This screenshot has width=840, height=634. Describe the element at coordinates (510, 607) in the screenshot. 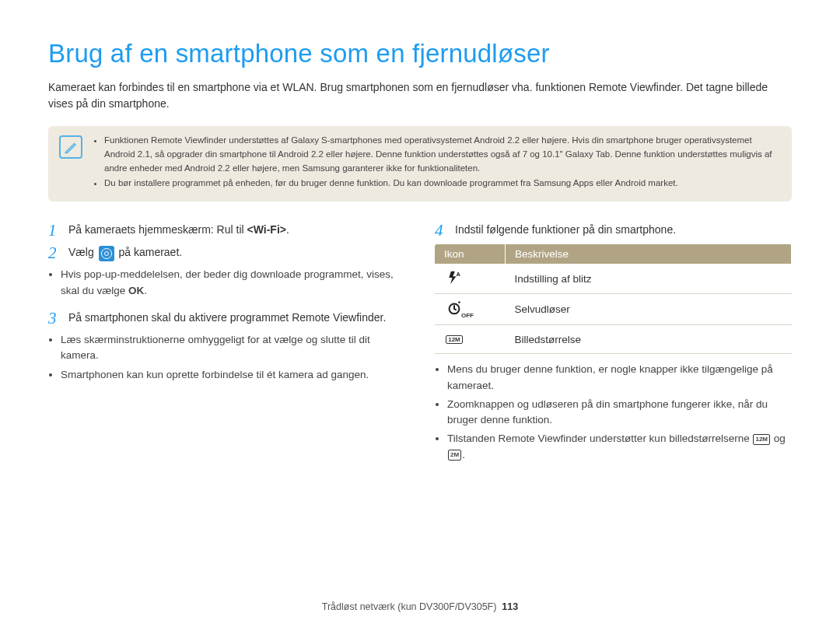

I see `page-number: 113` at that location.